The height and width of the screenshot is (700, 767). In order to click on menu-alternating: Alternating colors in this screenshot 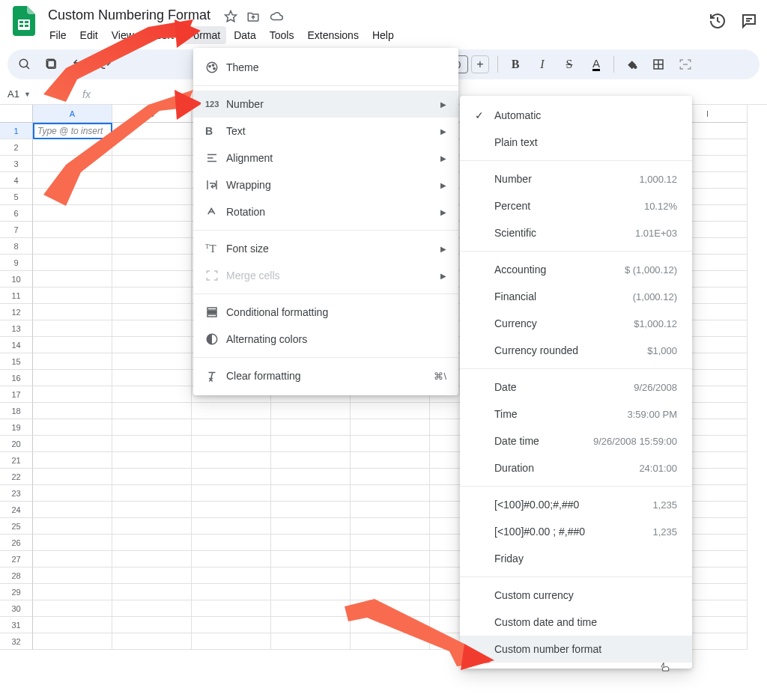, I will do `click(326, 339)`.